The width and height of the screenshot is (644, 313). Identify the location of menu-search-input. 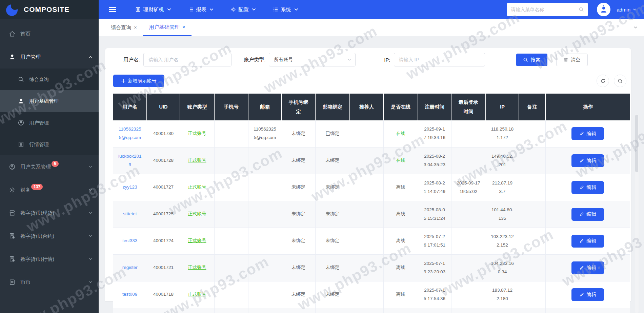
(543, 9).